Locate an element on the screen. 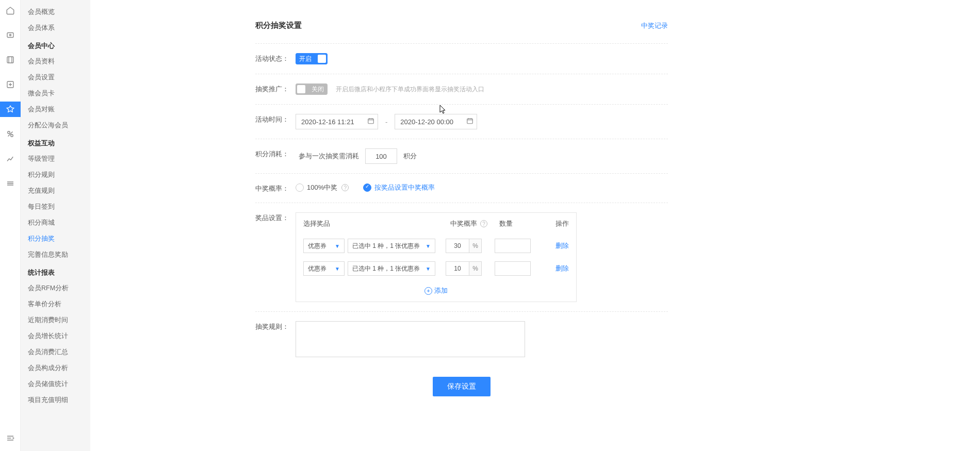  calendar-icon is located at coordinates (371, 122).